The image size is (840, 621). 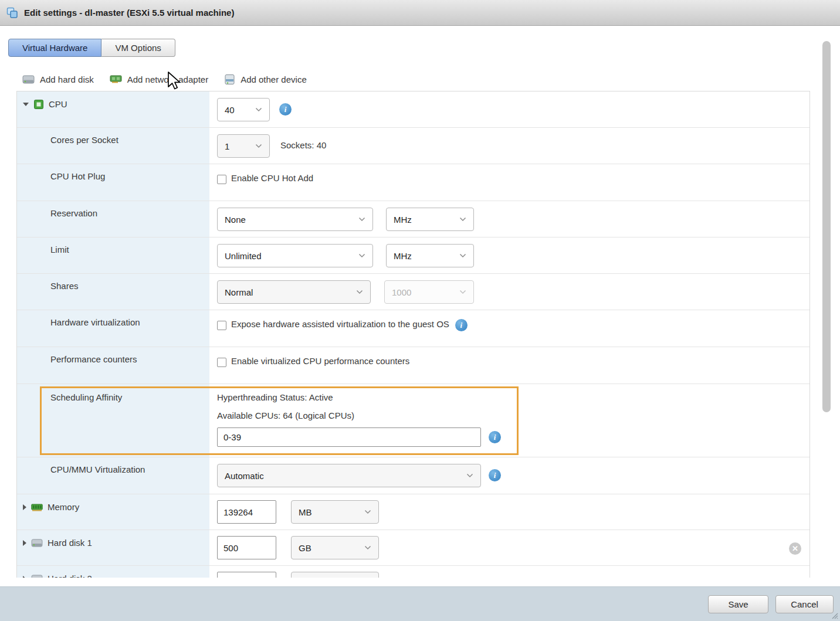 What do you see at coordinates (39, 104) in the screenshot?
I see `cpu-icon` at bounding box center [39, 104].